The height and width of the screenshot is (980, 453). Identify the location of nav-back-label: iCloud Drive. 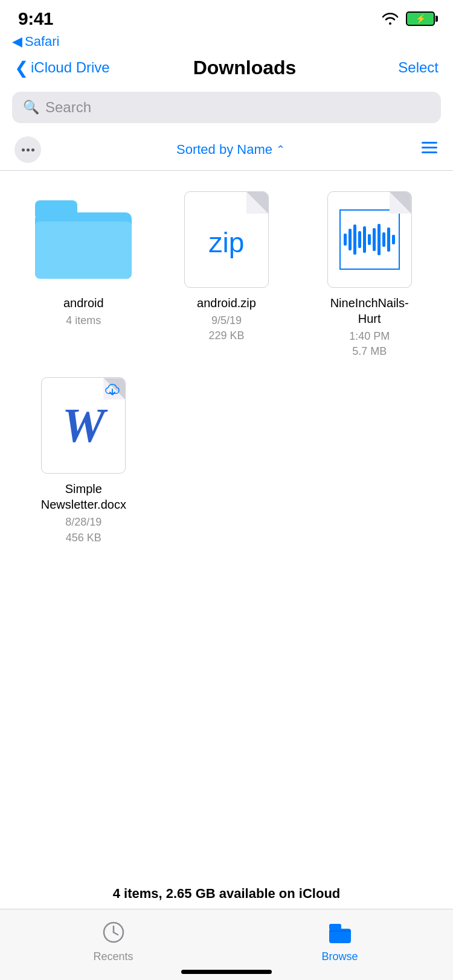
(70, 68).